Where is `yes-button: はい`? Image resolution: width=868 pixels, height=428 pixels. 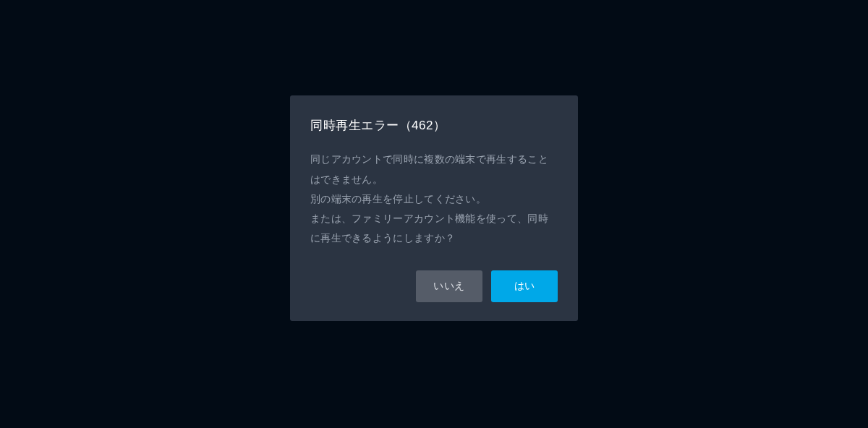
yes-button: はい is located at coordinates (524, 286).